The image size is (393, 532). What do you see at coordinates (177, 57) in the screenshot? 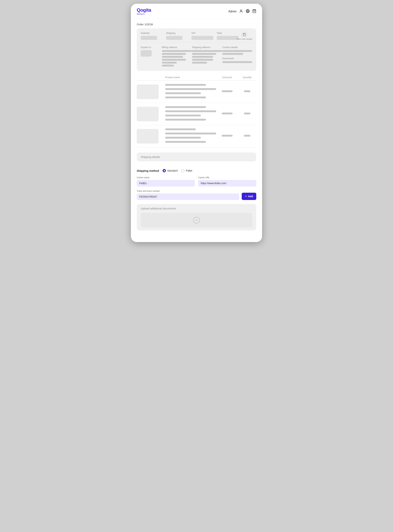
I see `billing-col: Billing address` at bounding box center [177, 57].